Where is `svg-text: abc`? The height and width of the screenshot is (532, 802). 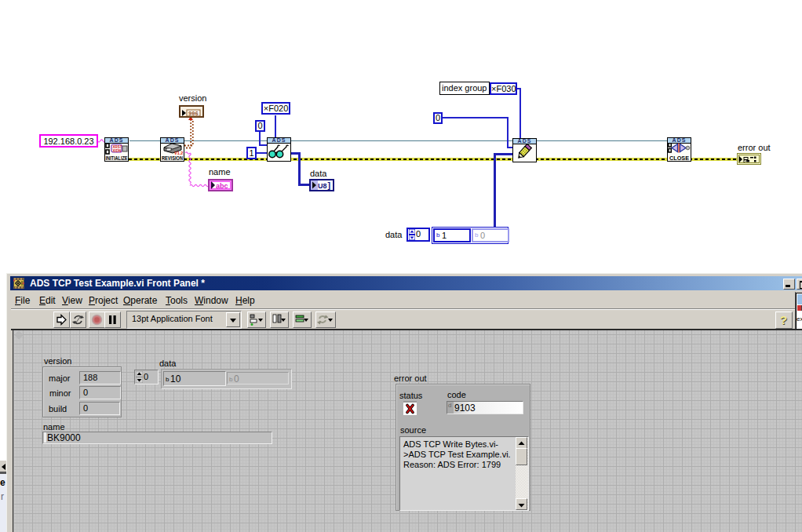 svg-text: abc is located at coordinates (222, 186).